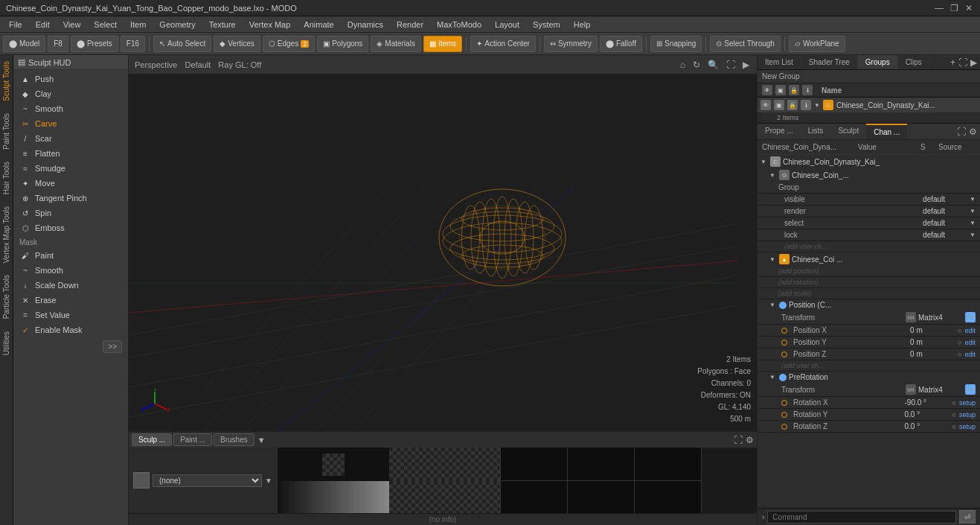 This screenshot has width=980, height=525. I want to click on tree-pre-rotation: ▼ PreRotation, so click(869, 377).